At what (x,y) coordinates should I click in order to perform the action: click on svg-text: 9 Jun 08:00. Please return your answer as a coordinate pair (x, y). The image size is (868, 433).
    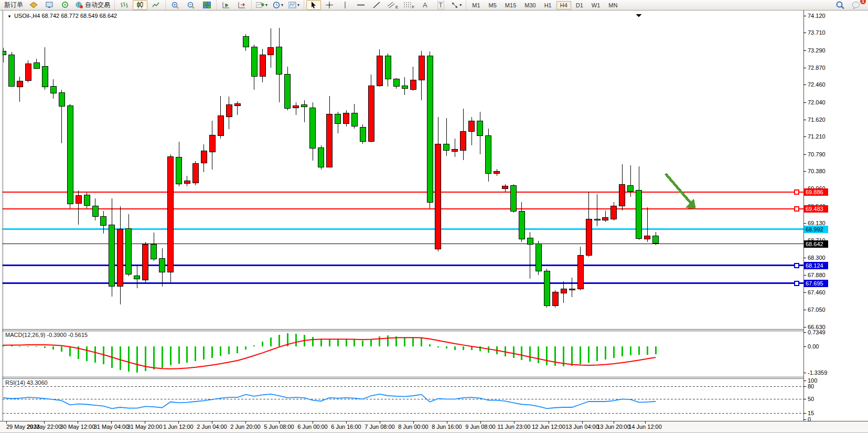
    Looking at the image, I should click on (480, 427).